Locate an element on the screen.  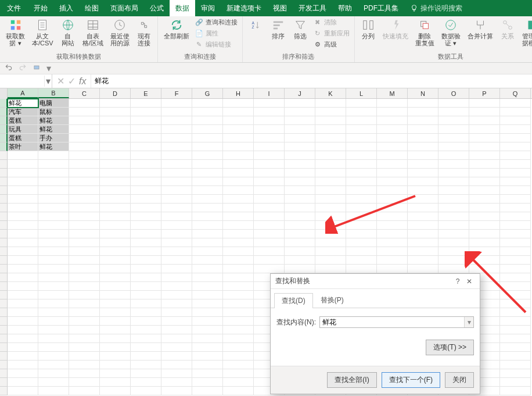
cell-O2 is located at coordinates (454, 112).